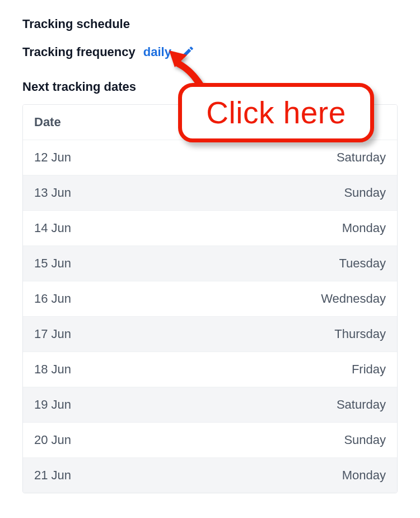 The height and width of the screenshot is (518, 420). What do you see at coordinates (368, 369) in the screenshot?
I see `cell-day: Friday` at bounding box center [368, 369].